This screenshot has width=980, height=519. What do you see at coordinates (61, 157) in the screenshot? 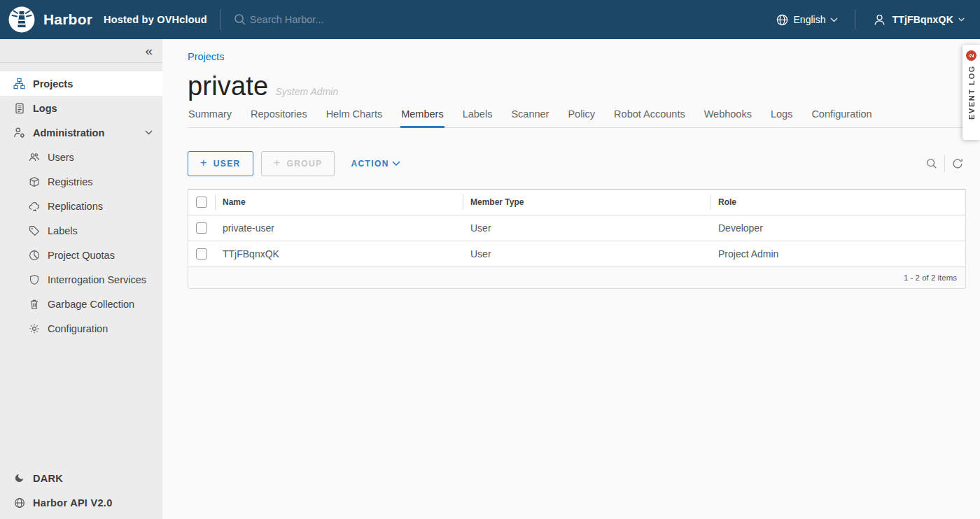
I see `sidebar-item-label: Users` at bounding box center [61, 157].